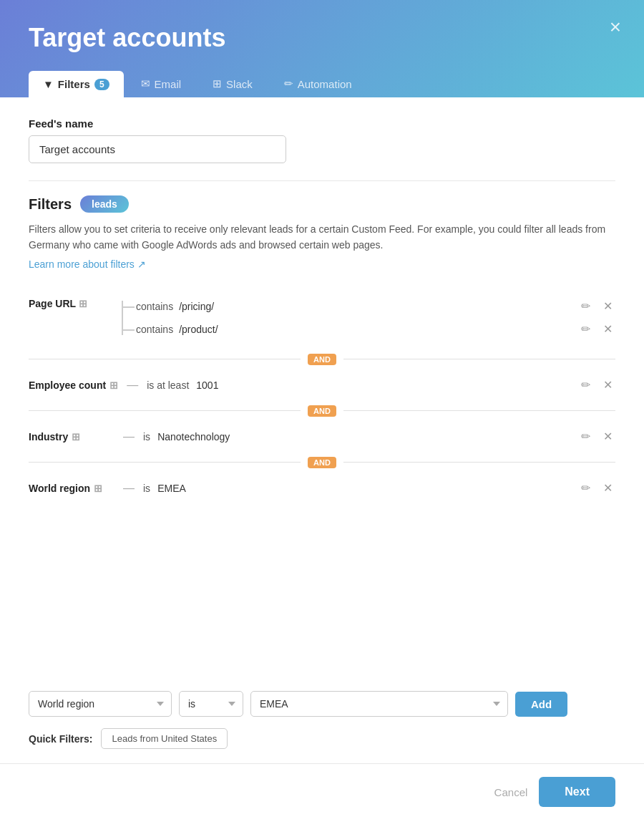  I want to click on employee-condition: is at least, so click(167, 385).